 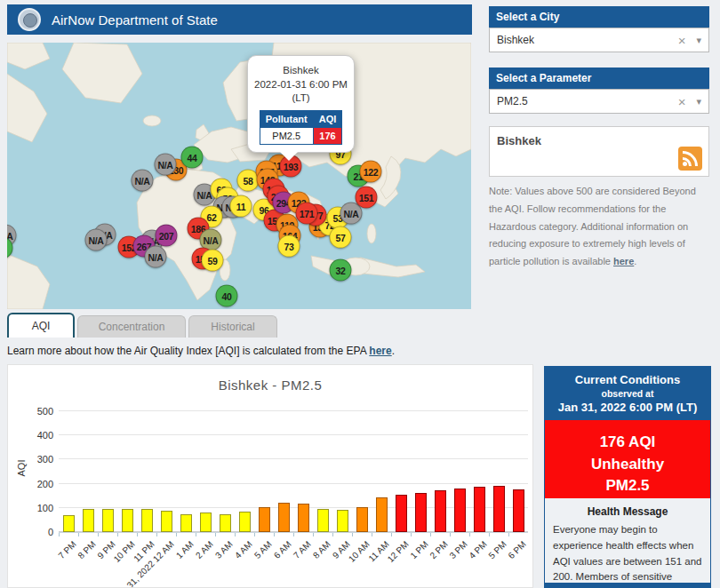 I want to click on map-marker: 151, so click(x=366, y=197).